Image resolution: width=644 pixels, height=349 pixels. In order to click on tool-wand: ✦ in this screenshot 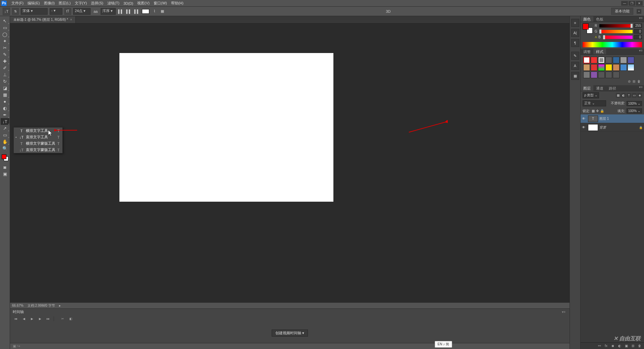, I will do `click(5, 41)`.